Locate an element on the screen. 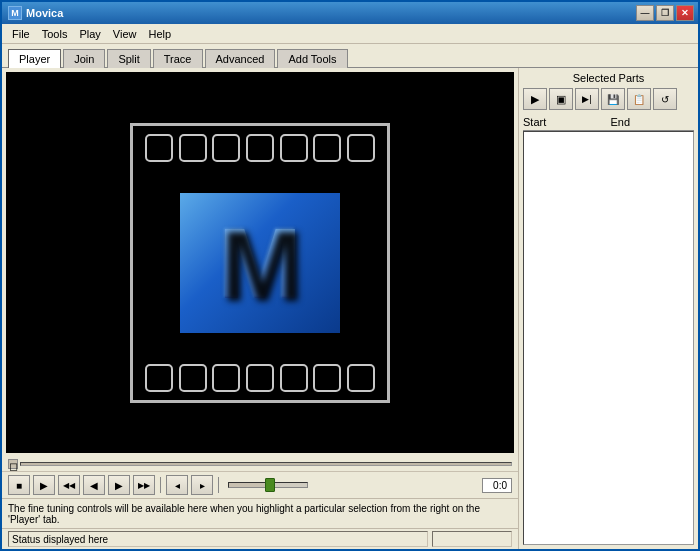 The height and width of the screenshot is (551, 700). tab-add-tools: Add Tools is located at coordinates (312, 58).